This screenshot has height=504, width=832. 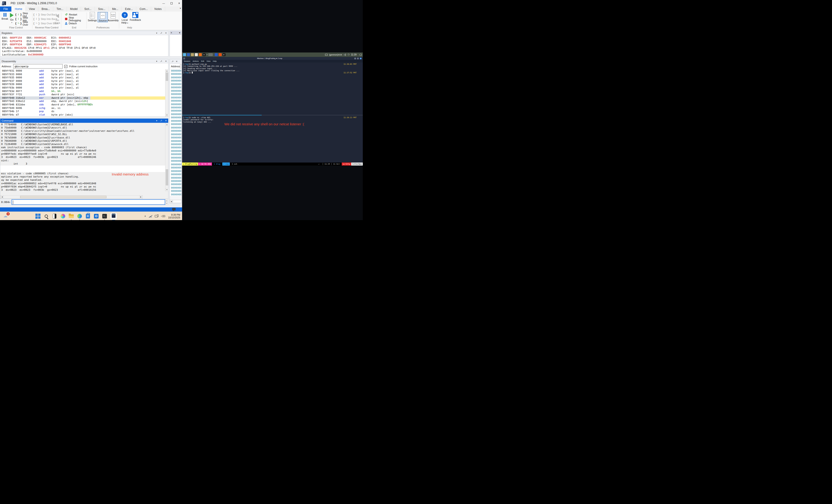 What do you see at coordinates (6, 9) in the screenshot?
I see `tab-file: File` at bounding box center [6, 9].